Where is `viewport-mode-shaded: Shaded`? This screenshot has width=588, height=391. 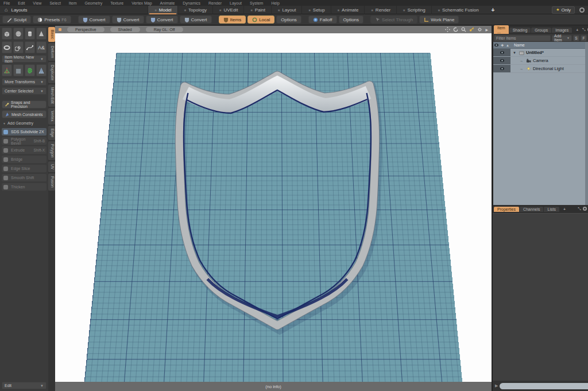
viewport-mode-shaded: Shaded is located at coordinates (125, 30).